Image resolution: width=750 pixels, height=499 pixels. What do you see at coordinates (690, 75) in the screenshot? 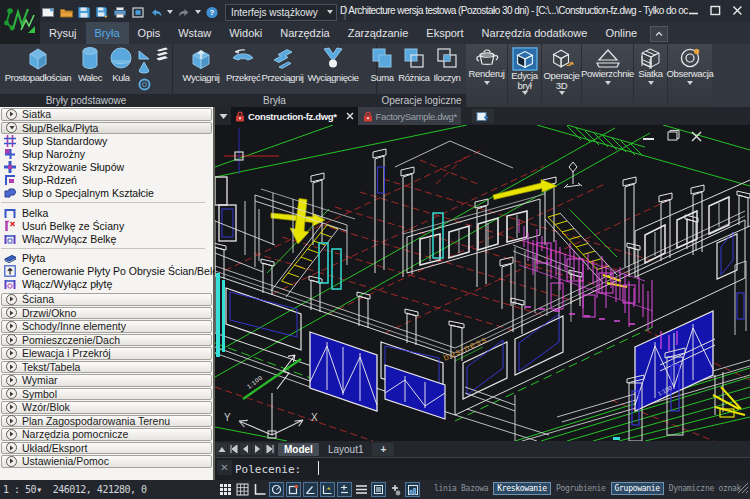
I see `ribbon-button-obserwacja: Obserwacja` at bounding box center [690, 75].